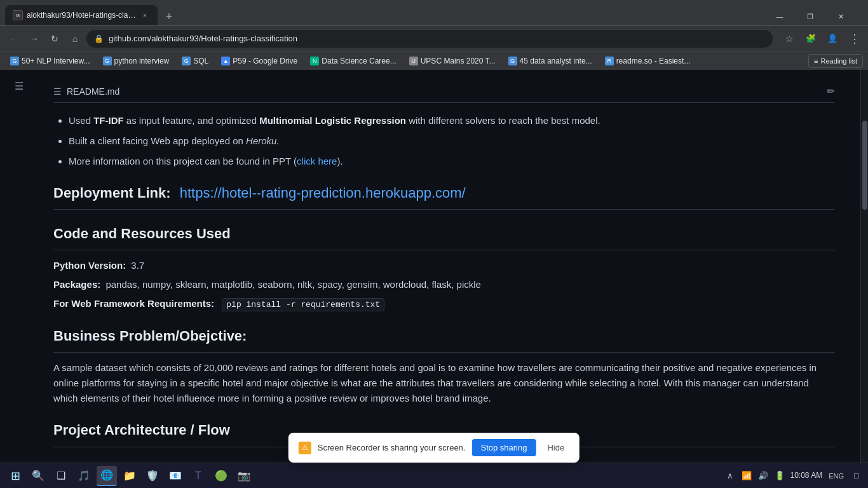 The width and height of the screenshot is (868, 488). What do you see at coordinates (57, 92) in the screenshot?
I see `readme-list-icon: ☰` at bounding box center [57, 92].